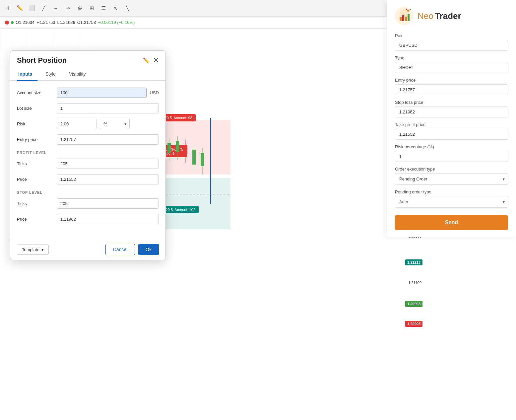 Image resolution: width=516 pixels, height=420 pixels. What do you see at coordinates (88, 192) in the screenshot?
I see `stop-level-header: STOP LEVEL` at bounding box center [88, 192].